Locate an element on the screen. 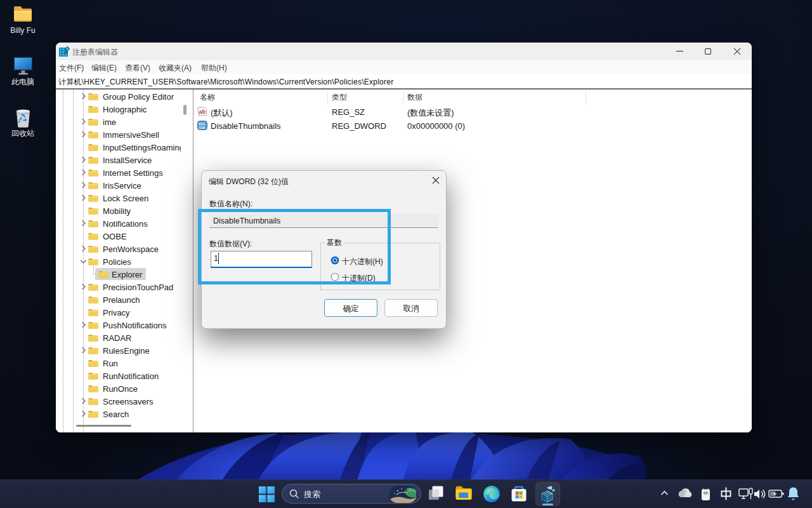 The width and height of the screenshot is (812, 508). svg-text: 110 is located at coordinates (202, 128).